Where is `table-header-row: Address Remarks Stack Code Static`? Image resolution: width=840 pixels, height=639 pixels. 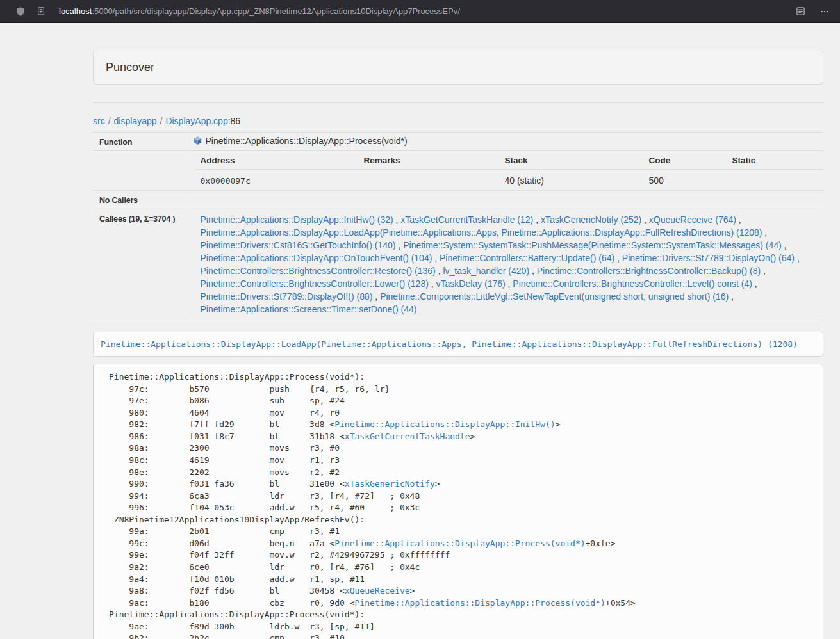
table-header-row: Address Remarks Stack Code Static is located at coordinates (510, 160).